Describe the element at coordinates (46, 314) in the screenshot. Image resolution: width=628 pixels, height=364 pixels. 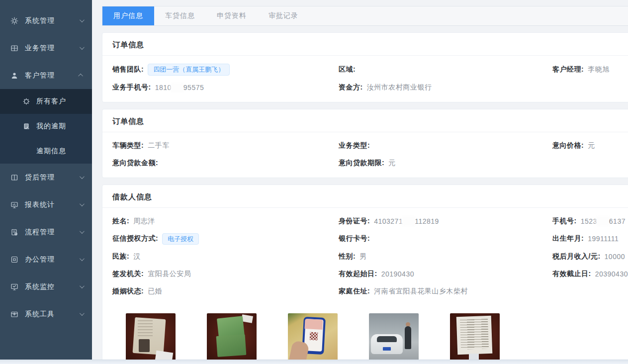
I see `sidebar-item-system-tools: 系统工具` at that location.